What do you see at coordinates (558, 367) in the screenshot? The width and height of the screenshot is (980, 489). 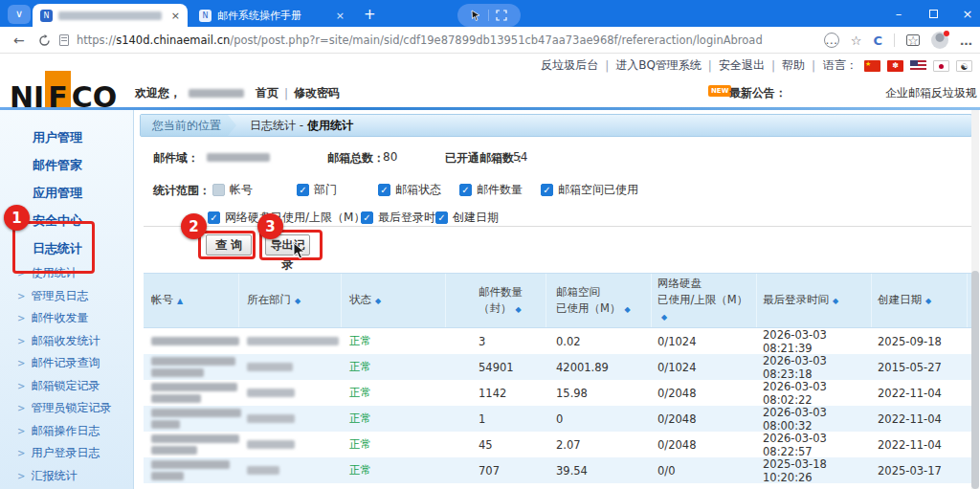 I see `table-row: 正常5490142001.890/10242026-03-03 08:23:18…` at bounding box center [558, 367].